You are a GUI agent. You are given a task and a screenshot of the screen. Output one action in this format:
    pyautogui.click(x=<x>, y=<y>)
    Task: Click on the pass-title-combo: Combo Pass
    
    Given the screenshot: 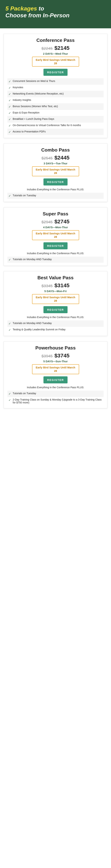 What is the action you would take?
    pyautogui.click(x=56, y=150)
    